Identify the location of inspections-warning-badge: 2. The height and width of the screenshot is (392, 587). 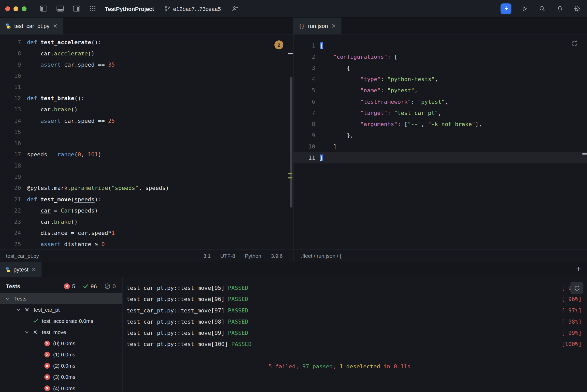
(279, 45).